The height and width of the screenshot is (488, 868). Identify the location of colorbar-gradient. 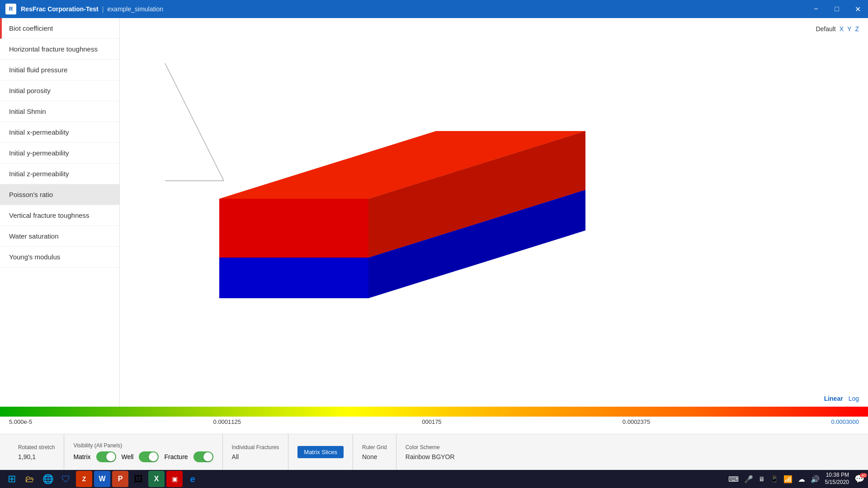
(434, 412).